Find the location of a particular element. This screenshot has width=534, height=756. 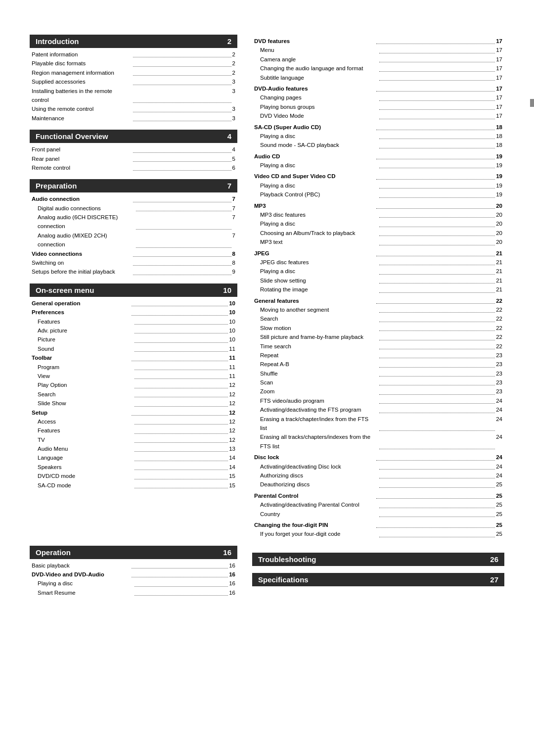

toc-entry: Basic playback 16 is located at coordinates (134, 566).